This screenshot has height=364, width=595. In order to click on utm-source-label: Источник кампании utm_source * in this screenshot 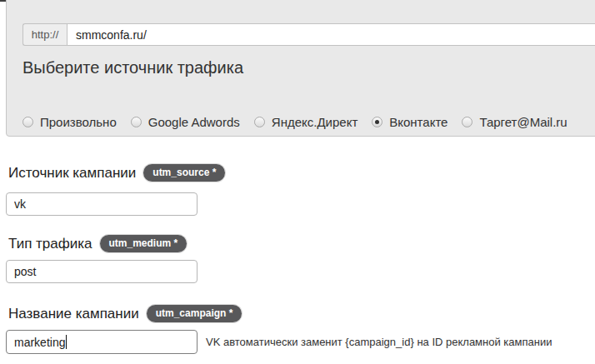, I will do `click(117, 173)`.